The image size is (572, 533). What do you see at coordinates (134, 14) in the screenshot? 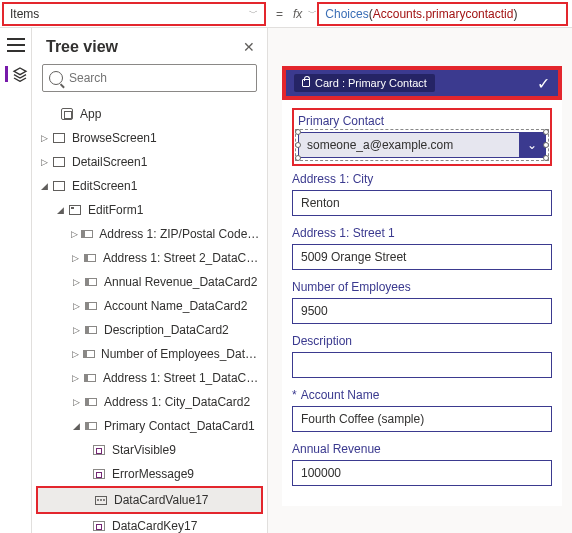
I see `property-selector: Items ﹀` at bounding box center [134, 14].